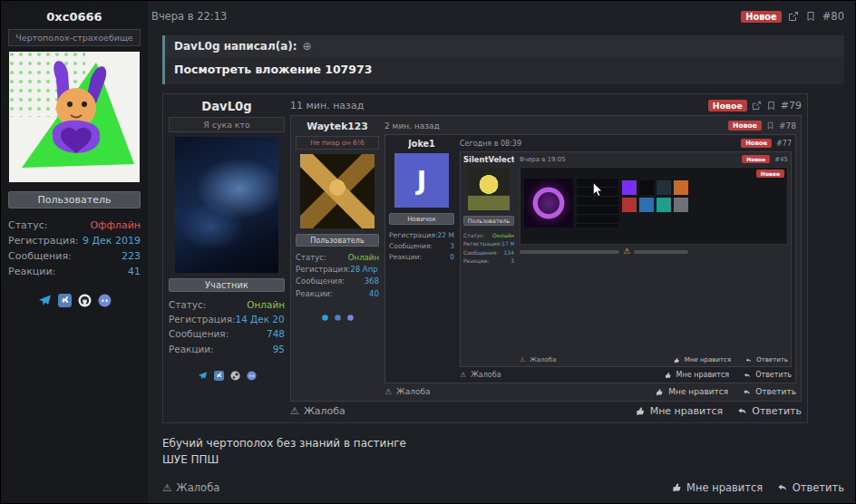 The width and height of the screenshot is (856, 504). What do you see at coordinates (782, 160) in the screenshot?
I see `post-number: #45` at bounding box center [782, 160].